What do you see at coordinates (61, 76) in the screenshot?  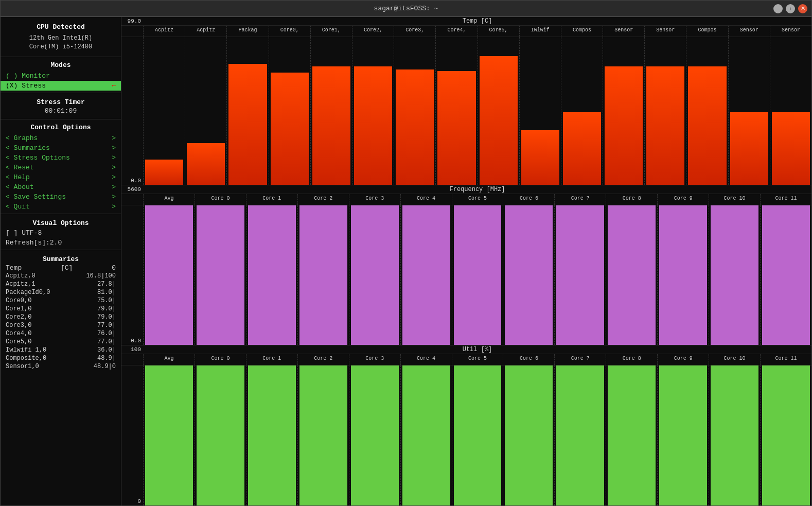 I see `monitor-mode-item: ( ) Monitor` at bounding box center [61, 76].